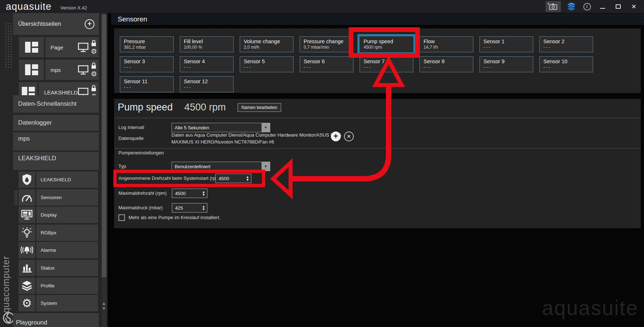 This screenshot has width=644, height=327. What do you see at coordinates (56, 47) in the screenshot?
I see `sidebar-page-page: Page ⚙` at bounding box center [56, 47].